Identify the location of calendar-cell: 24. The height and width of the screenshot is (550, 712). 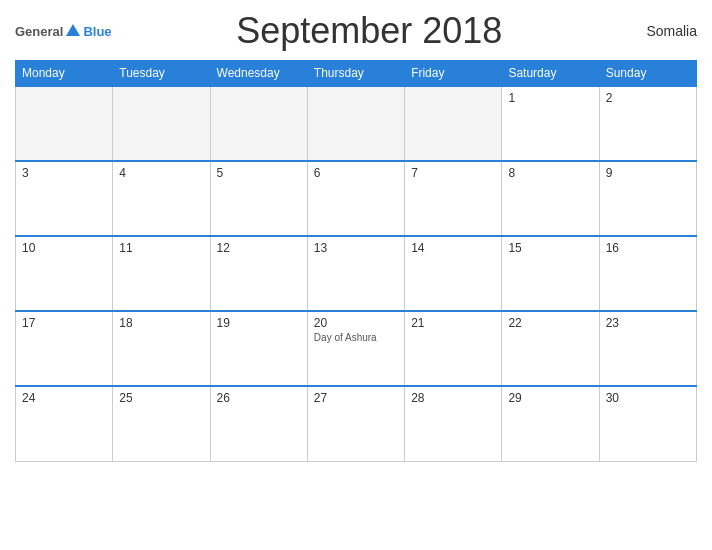
(64, 424).